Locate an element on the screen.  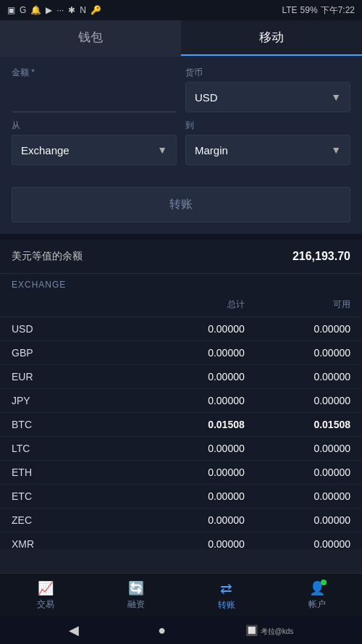
tab-mobile: 移动 is located at coordinates (272, 38).